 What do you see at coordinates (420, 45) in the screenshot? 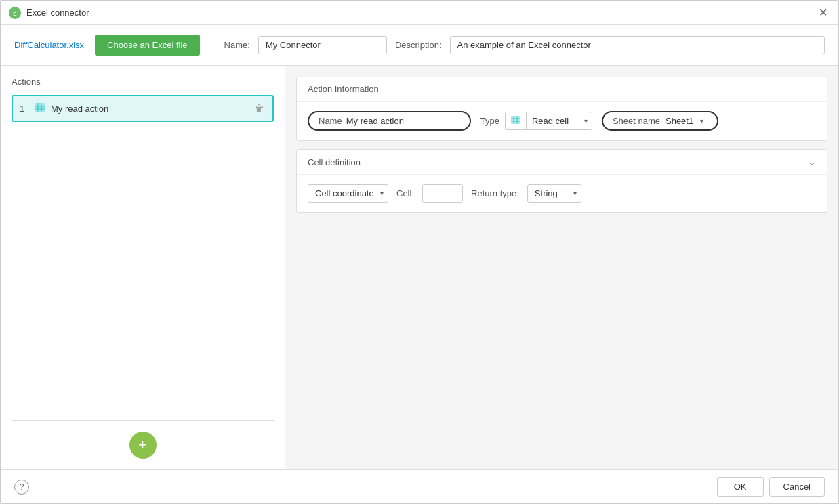
I see `top-bar: DiffCalculator.xlsx Choose an Excel file…` at bounding box center [420, 45].